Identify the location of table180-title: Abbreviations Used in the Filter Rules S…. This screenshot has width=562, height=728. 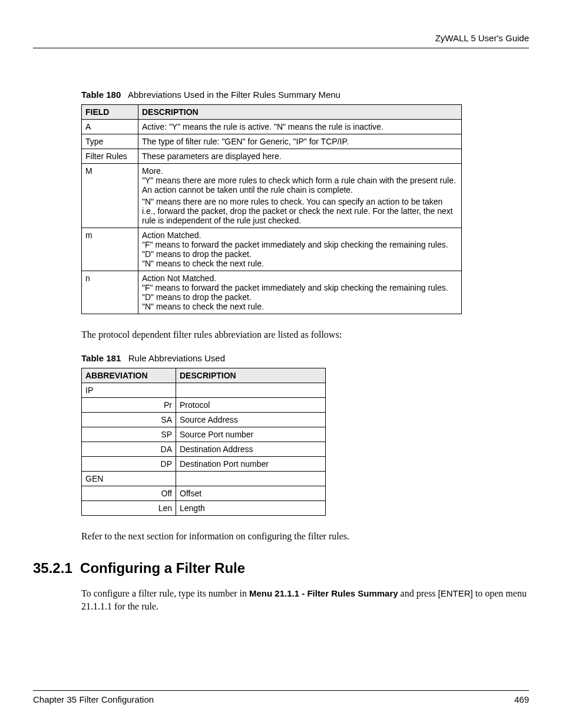
(234, 94).